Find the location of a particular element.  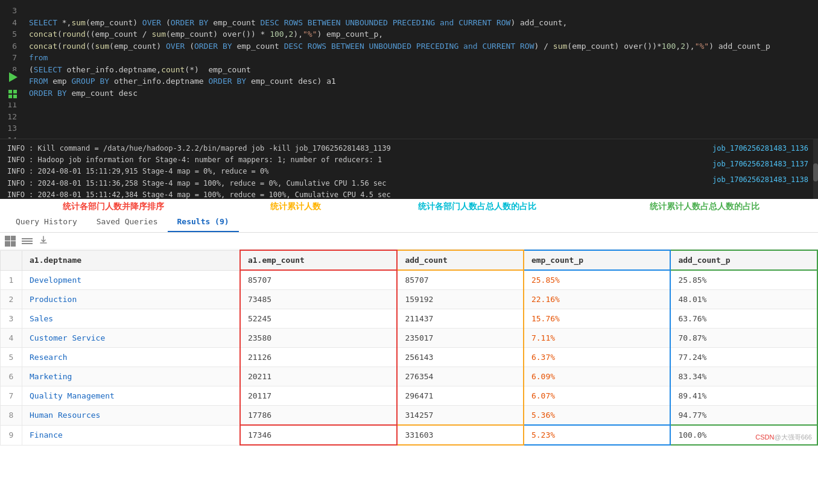

col-header-emp-count-p: emp_count_p is located at coordinates (597, 260).